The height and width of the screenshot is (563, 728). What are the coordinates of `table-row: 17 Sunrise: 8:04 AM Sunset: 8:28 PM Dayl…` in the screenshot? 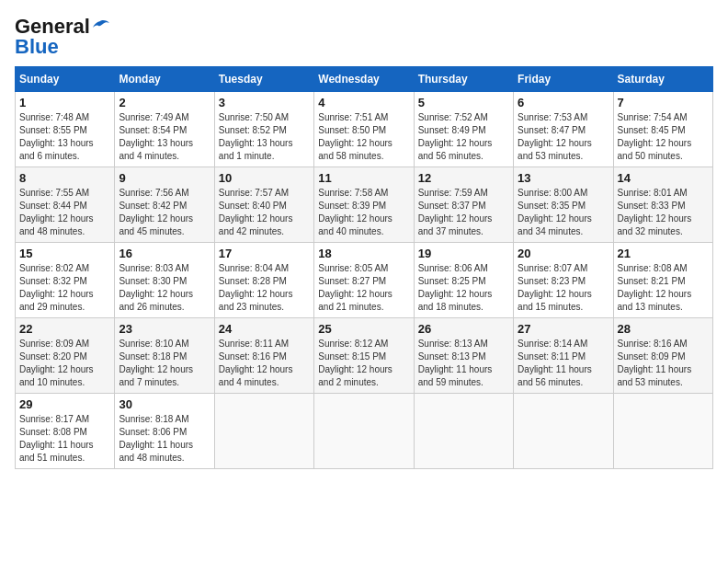 It's located at (264, 281).